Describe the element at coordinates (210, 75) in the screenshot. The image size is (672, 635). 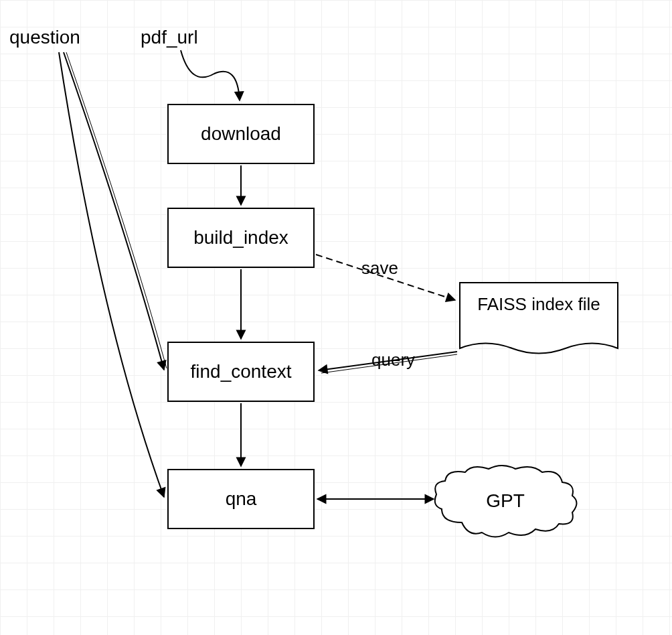
I see `arrow-pdfurl-to-download` at that location.